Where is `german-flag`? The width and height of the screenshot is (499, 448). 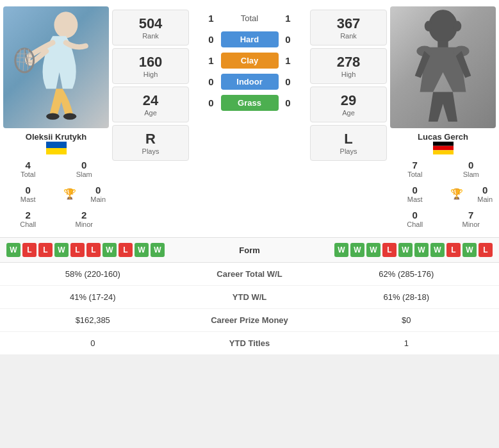 german-flag is located at coordinates (443, 148).